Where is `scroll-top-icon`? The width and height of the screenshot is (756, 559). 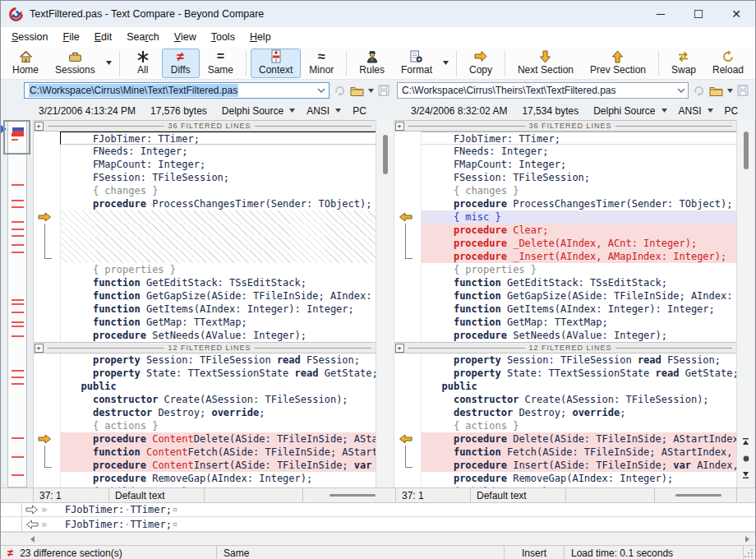
scroll-top-icon is located at coordinates (746, 442).